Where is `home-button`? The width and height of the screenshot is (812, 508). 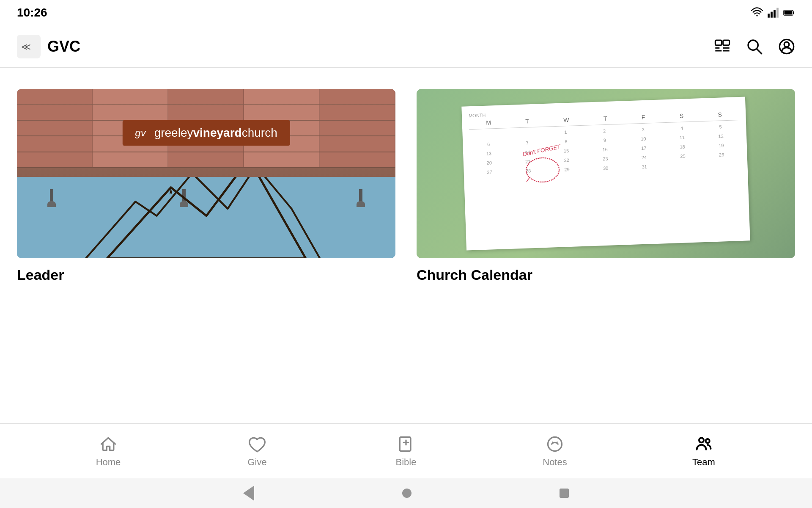
home-button is located at coordinates (407, 493).